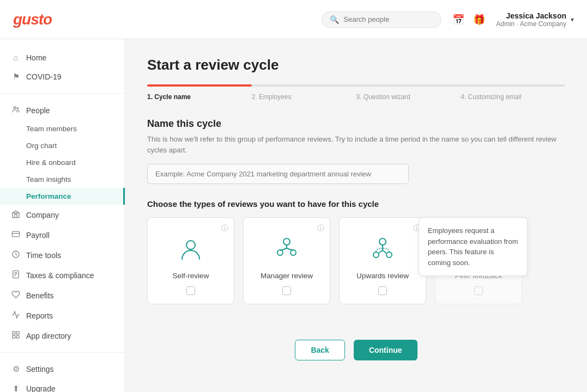 This screenshot has height=392, width=587. What do you see at coordinates (62, 77) in the screenshot?
I see `sidebar-item-covid: ⚑ COVID-19` at bounding box center [62, 77].